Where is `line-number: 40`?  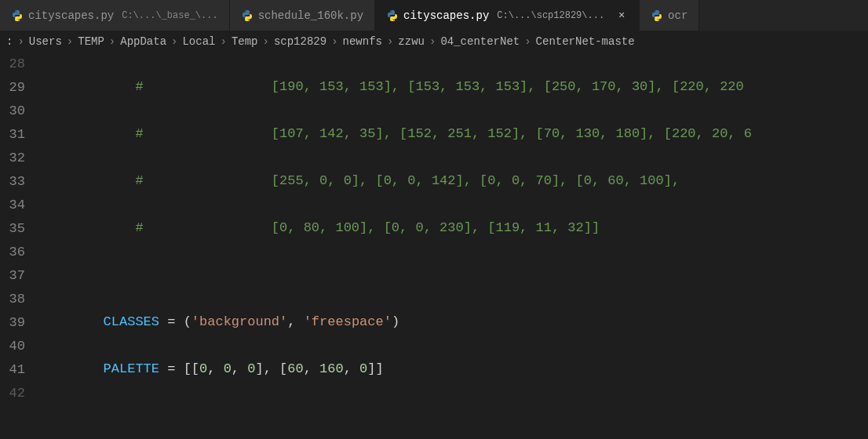
line-number: 40 is located at coordinates (13, 346).